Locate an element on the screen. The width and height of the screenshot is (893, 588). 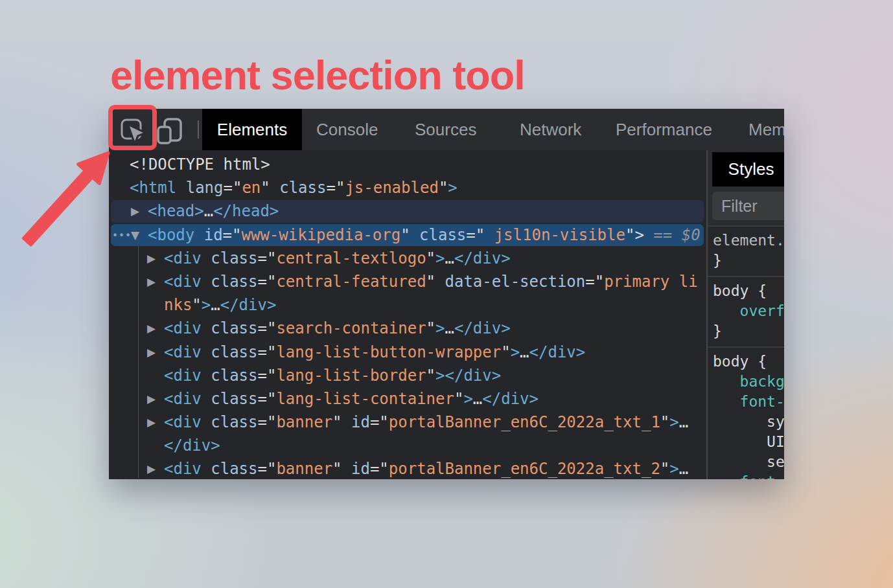
dom-node-code: <!DOCTYPE html> is located at coordinates (408, 164).